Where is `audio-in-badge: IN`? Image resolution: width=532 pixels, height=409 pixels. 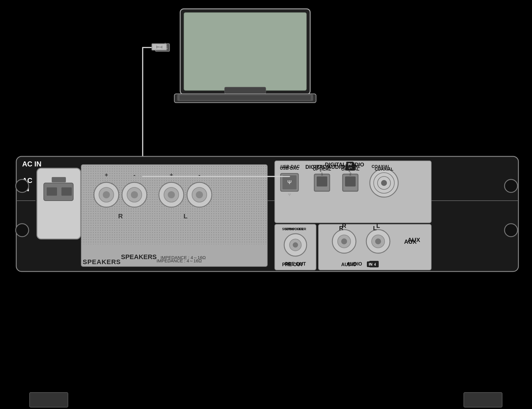
audio-in-badge: IN is located at coordinates (370, 264).